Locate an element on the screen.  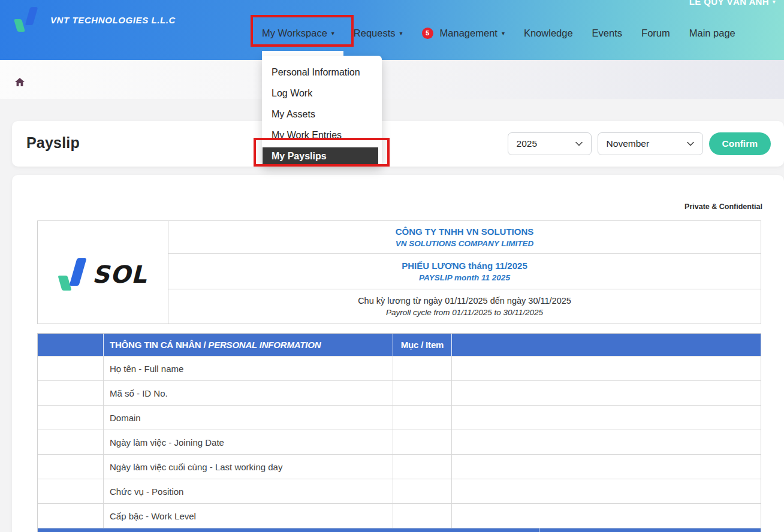
next-section-header is located at coordinates (399, 530).